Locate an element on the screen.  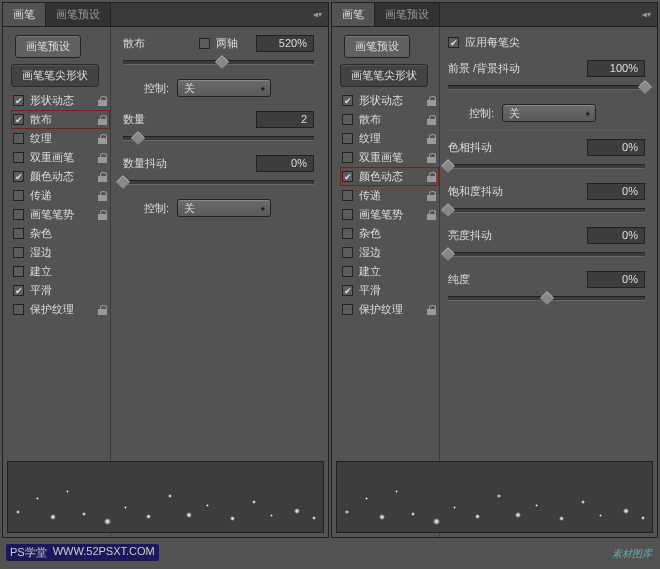
hue-jitter-value: 0% is located at coordinates (616, 148).